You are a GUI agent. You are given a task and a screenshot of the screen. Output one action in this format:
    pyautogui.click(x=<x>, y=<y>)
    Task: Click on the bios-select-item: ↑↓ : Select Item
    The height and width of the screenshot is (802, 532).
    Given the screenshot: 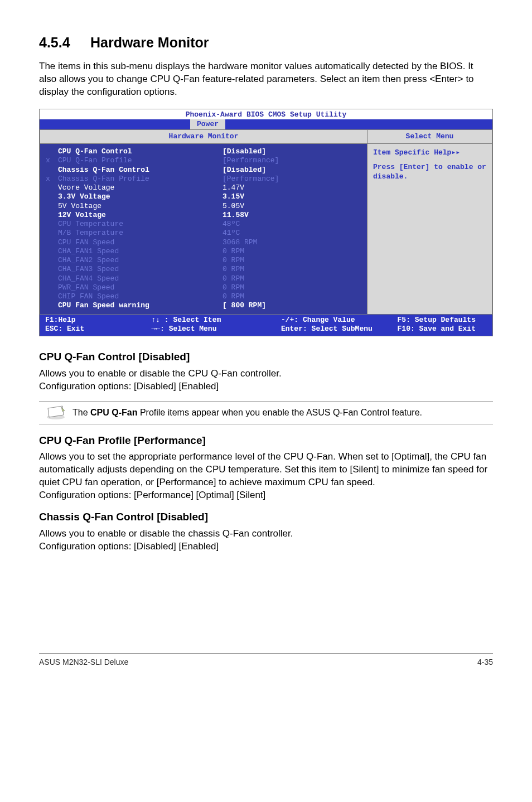 What is the action you would take?
    pyautogui.click(x=205, y=320)
    